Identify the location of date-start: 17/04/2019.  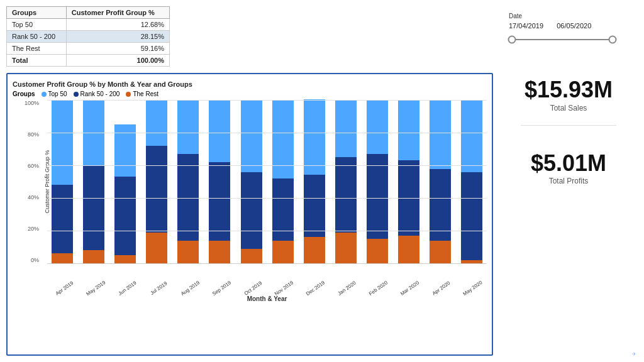
(526, 26).